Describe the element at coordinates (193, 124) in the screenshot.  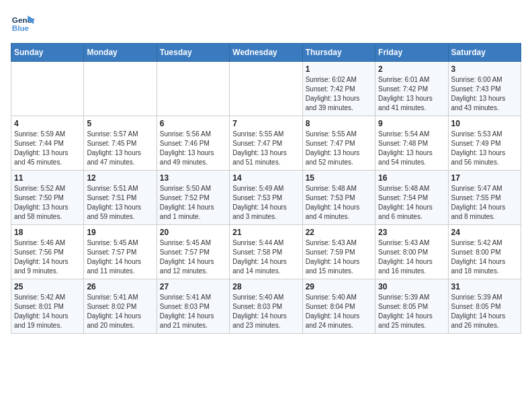
I see `day-number: 6` at that location.